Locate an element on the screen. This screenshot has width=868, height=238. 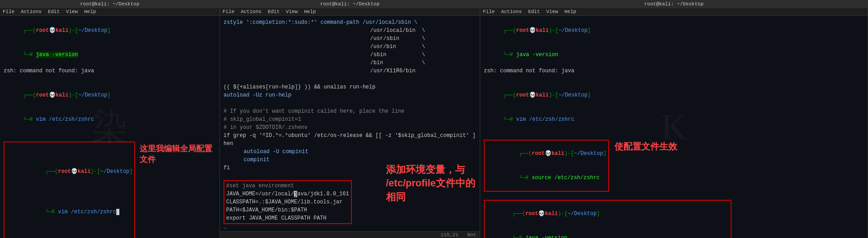
status-bar-2: 115,21 Bot is located at coordinates (350, 234).